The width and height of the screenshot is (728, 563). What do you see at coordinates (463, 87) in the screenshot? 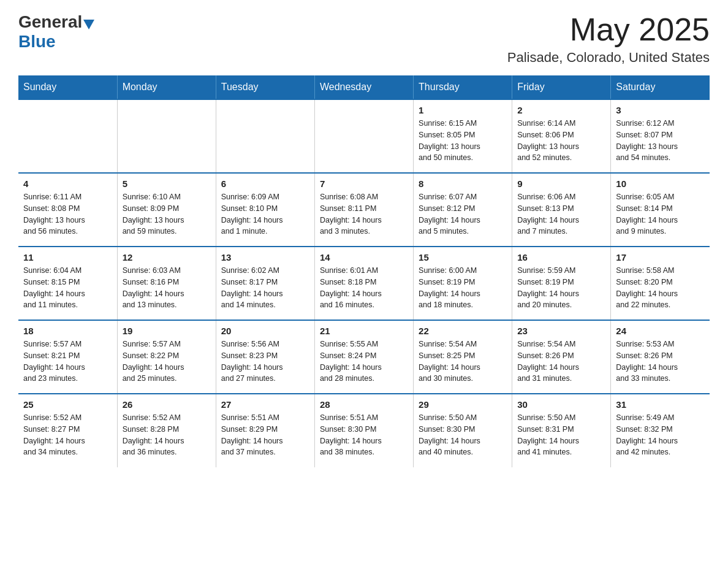
I see `weekday-header-thursday: Thursday` at bounding box center [463, 87].